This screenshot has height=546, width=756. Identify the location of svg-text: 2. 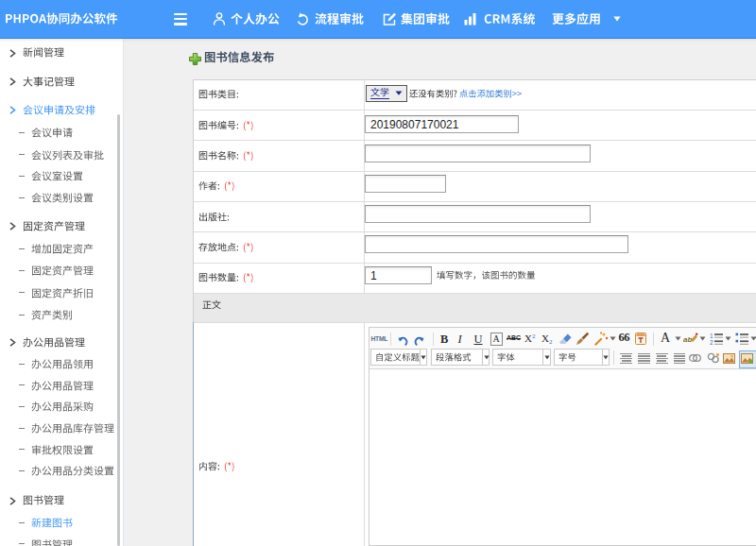
(712, 342).